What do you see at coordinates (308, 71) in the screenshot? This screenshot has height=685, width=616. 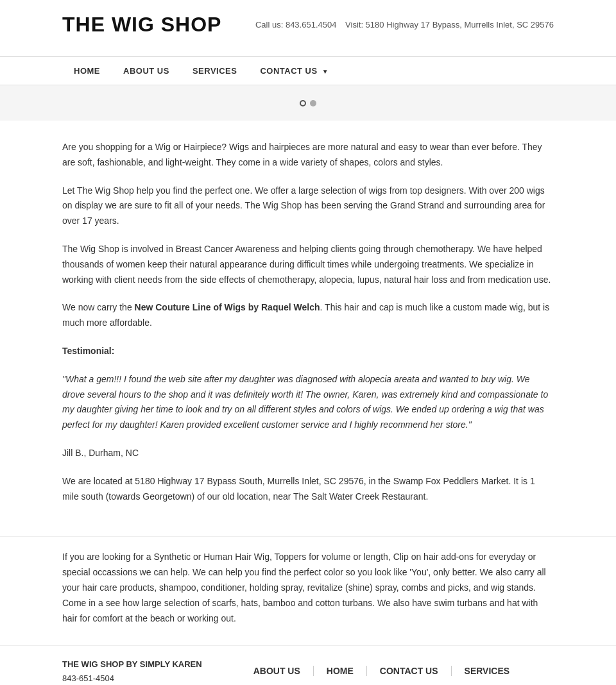 I see `nav-list: HOME ABOUT US SERVICES CONTACT US ▼` at bounding box center [308, 71].